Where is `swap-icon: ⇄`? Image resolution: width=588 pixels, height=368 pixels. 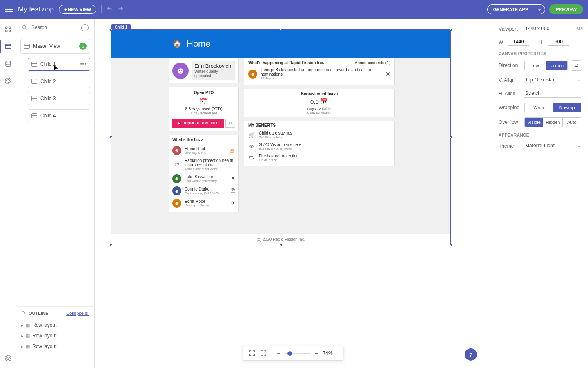 swap-icon: ⇄ is located at coordinates (576, 65).